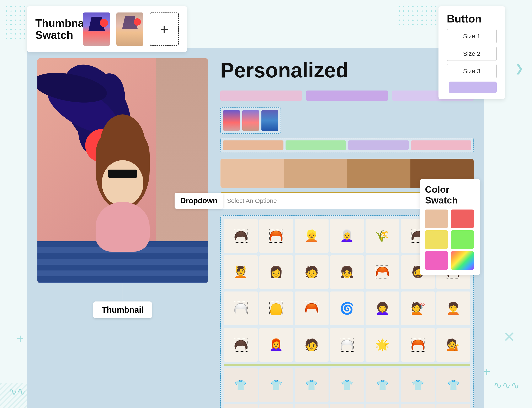 Image resolution: width=532 pixels, height=408 pixels. What do you see at coordinates (436, 260) in the screenshot?
I see `cs-pink` at bounding box center [436, 260].